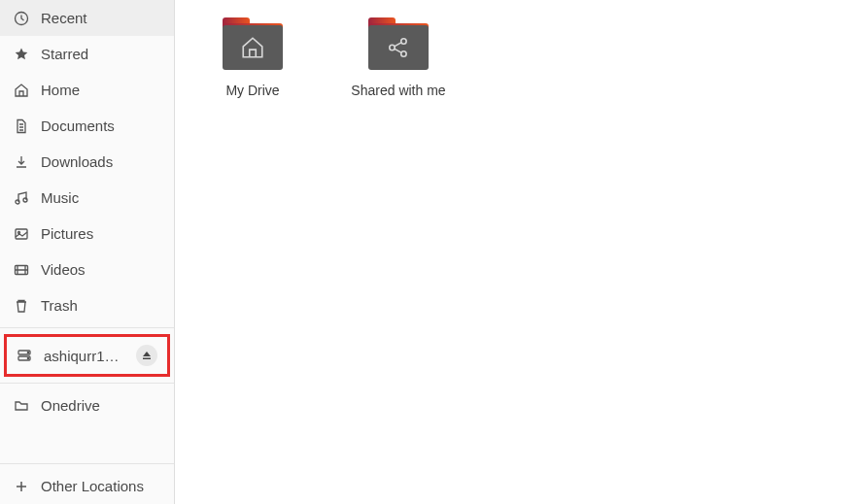  I want to click on star-icon, so click(21, 54).